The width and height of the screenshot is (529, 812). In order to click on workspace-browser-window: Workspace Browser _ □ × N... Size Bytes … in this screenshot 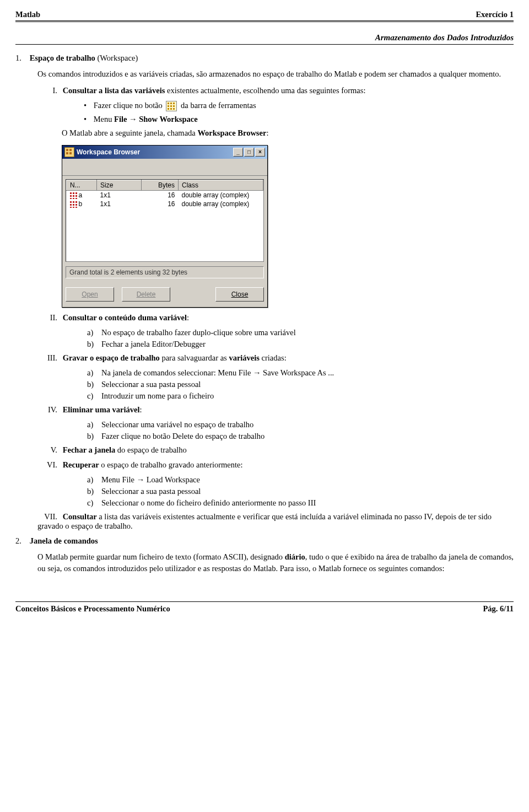, I will do `click(165, 226)`.